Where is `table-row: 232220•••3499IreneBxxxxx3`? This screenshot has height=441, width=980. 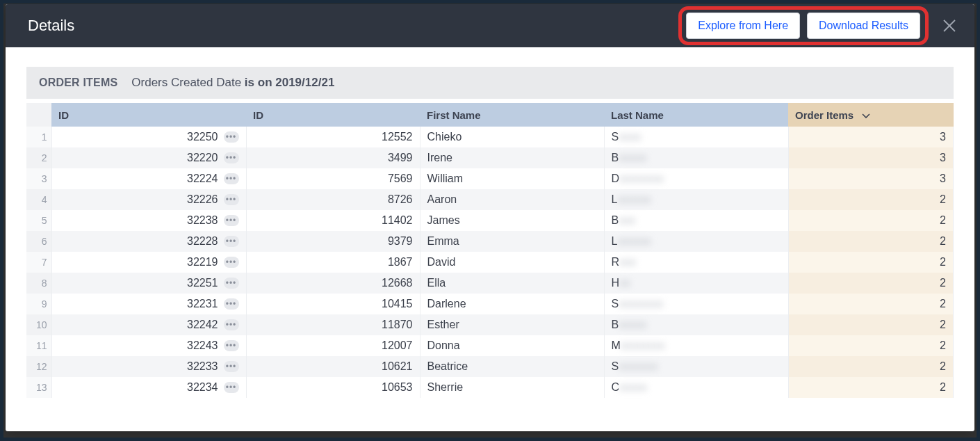 table-row: 232220•••3499IreneBxxxxx3 is located at coordinates (490, 158).